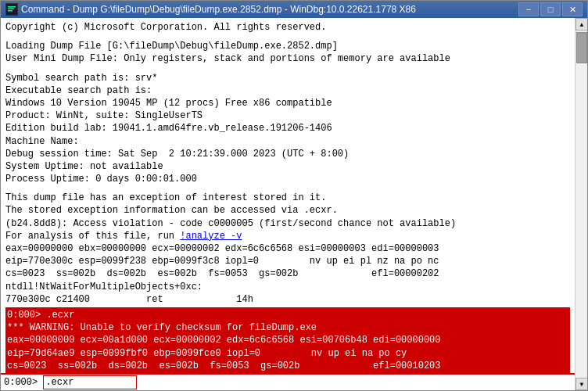 This screenshot has width=588, height=391. Describe the element at coordinates (582, 204) in the screenshot. I see `scroll-track` at that location.